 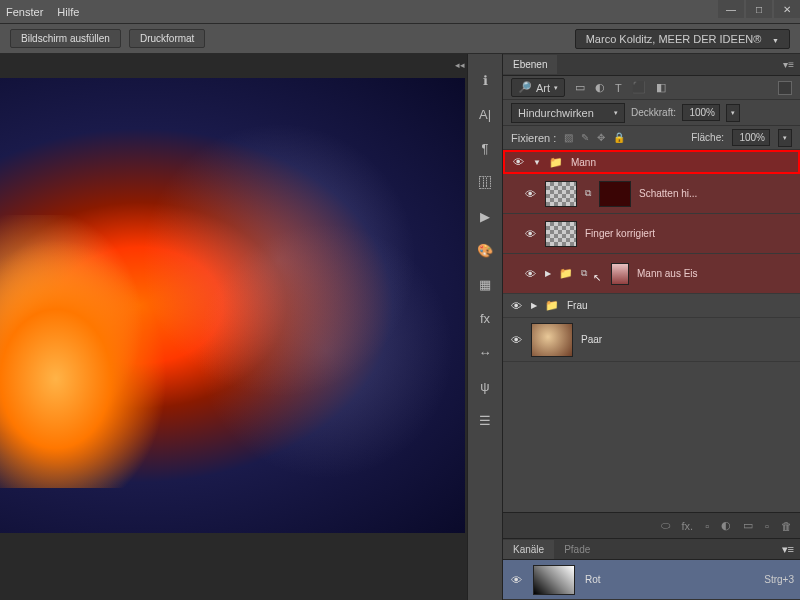 I want to click on layer-name: Mann, so click(x=584, y=162).